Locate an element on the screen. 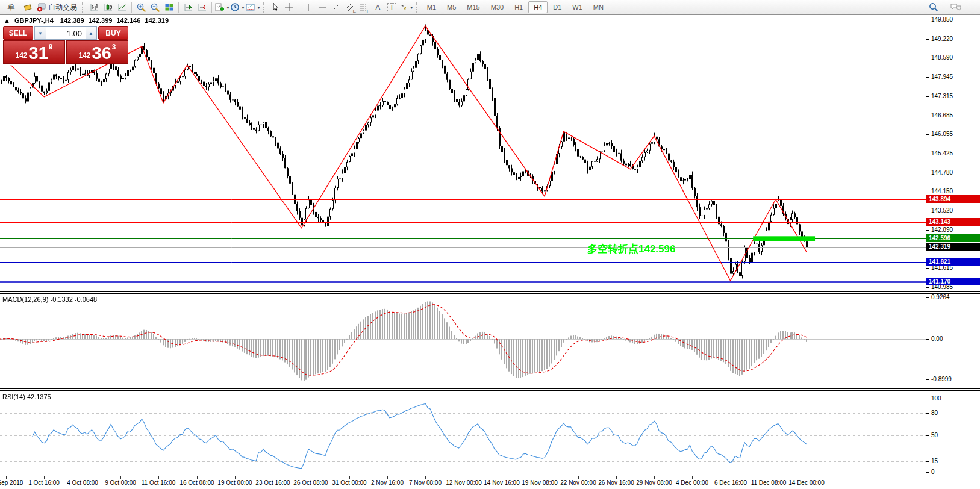  arrows-tool: ▼ is located at coordinates (406, 7).